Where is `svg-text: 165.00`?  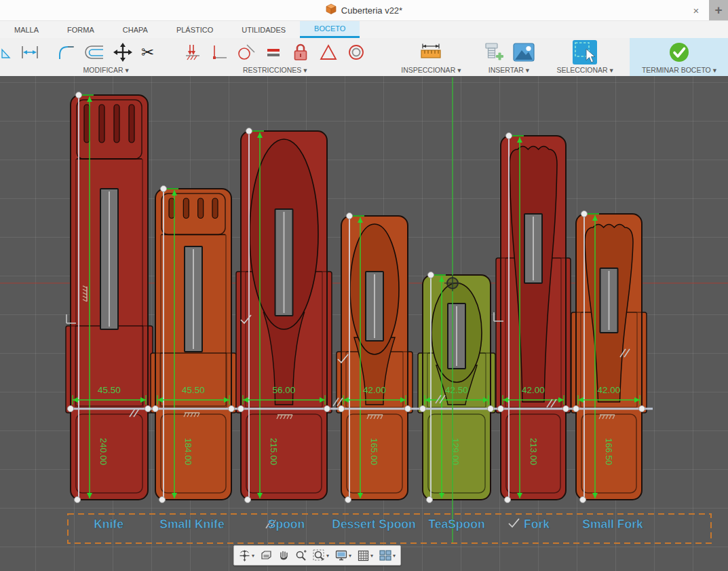 svg-text: 165.00 is located at coordinates (375, 452).